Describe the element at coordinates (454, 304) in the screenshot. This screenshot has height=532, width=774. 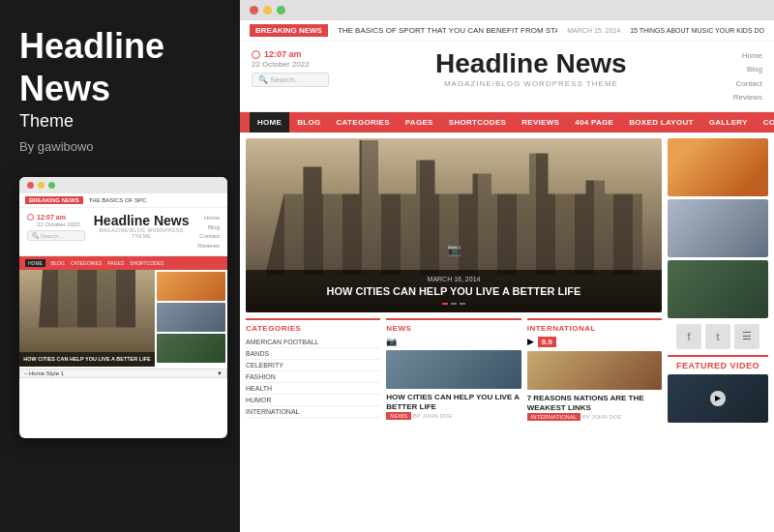
I see `big-featured-dots` at that location.